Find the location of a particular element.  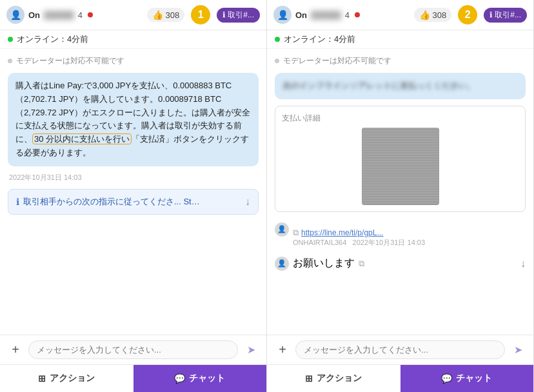

action-label-right: アクション is located at coordinates (339, 378).